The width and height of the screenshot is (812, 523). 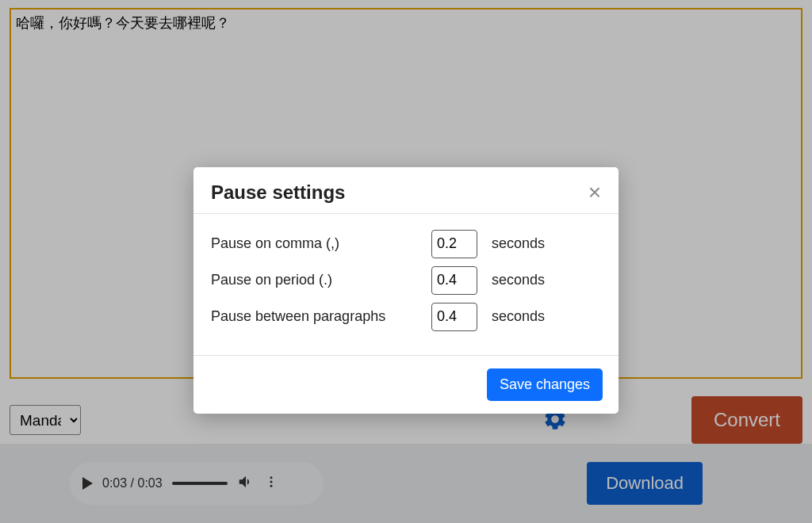 I want to click on pause-row-paragraph: Pause between paragraphs seconds, so click(x=406, y=317).